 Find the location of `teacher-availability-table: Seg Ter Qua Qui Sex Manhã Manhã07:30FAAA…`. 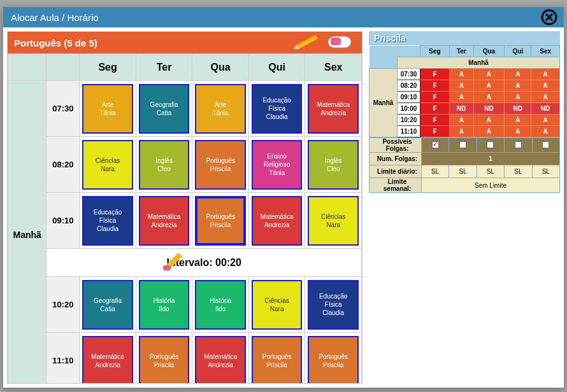

teacher-availability-table: Seg Ter Qua Qui Sex Manhã Manhã07:30FAAA… is located at coordinates (464, 92).